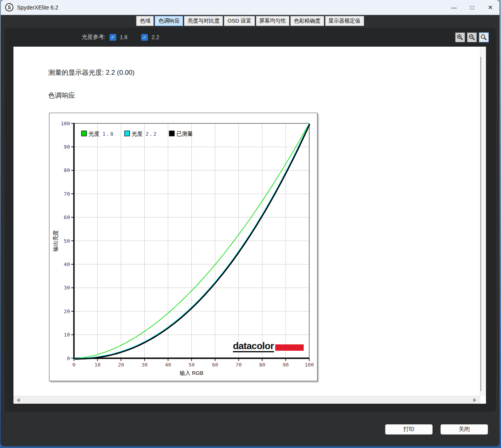 Image resolution: width=501 pixels, height=448 pixels. Describe the element at coordinates (472, 7) in the screenshot. I see `maximize-button: □` at that location.